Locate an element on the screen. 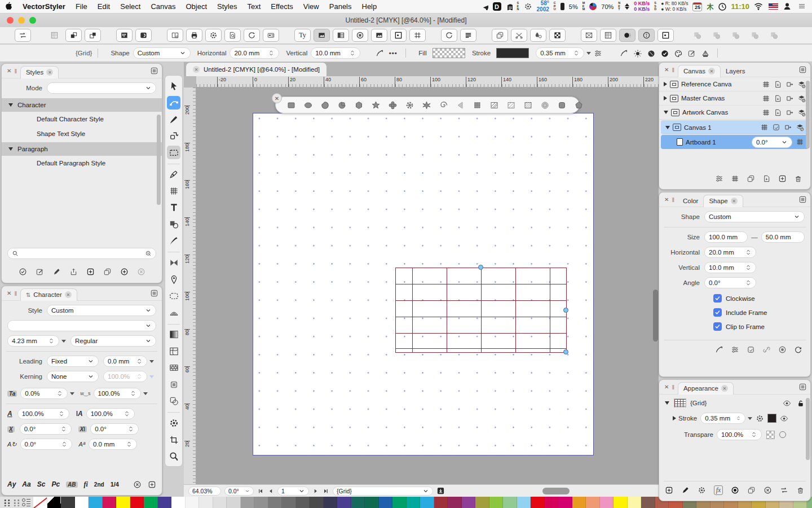  apply-style-icon is located at coordinates (23, 272).